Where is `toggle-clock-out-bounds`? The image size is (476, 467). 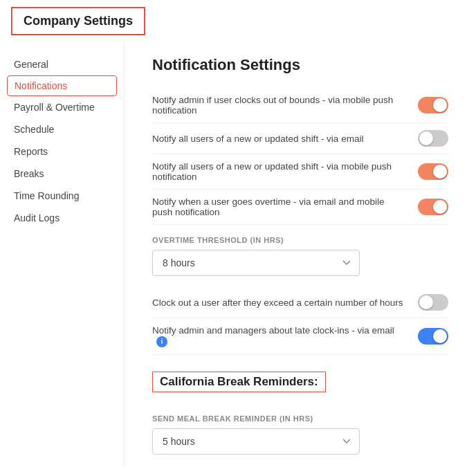
toggle-clock-out-bounds is located at coordinates (433, 105).